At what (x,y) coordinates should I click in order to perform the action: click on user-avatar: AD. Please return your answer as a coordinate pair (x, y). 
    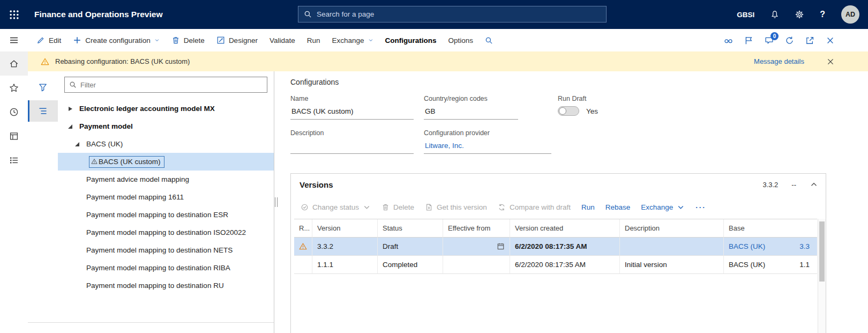
    Looking at the image, I should click on (850, 14).